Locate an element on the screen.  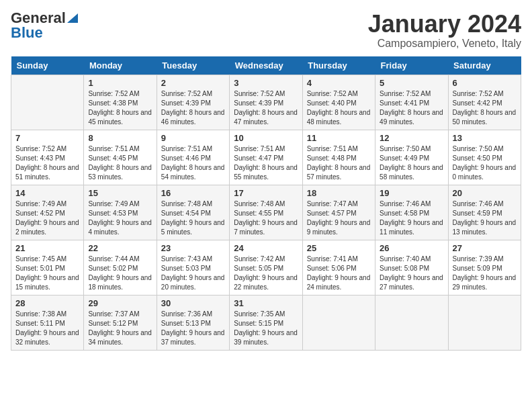
day-number: 9 is located at coordinates (193, 138).